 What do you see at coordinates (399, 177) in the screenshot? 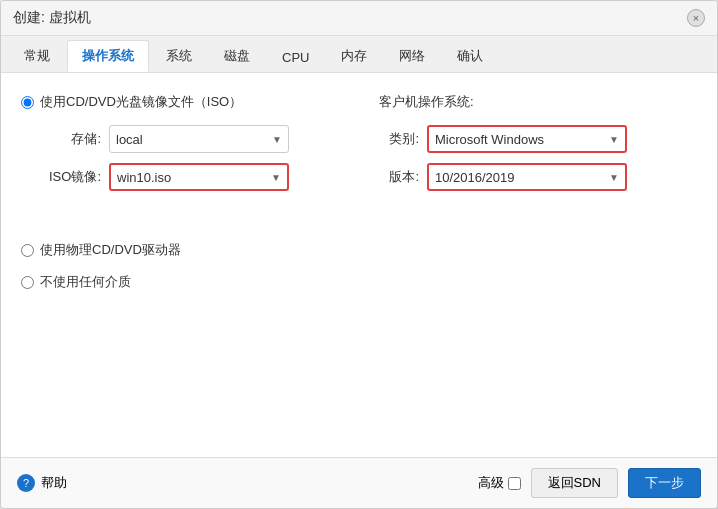
I see `version-label: 版本:` at bounding box center [399, 177].